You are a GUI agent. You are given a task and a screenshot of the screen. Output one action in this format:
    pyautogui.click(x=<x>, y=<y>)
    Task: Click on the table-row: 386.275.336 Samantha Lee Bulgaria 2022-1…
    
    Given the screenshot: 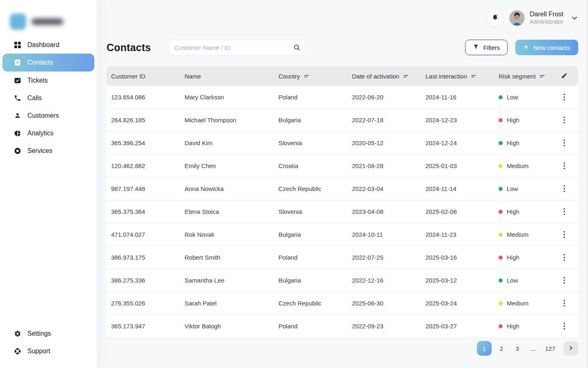 What is the action you would take?
    pyautogui.click(x=342, y=280)
    